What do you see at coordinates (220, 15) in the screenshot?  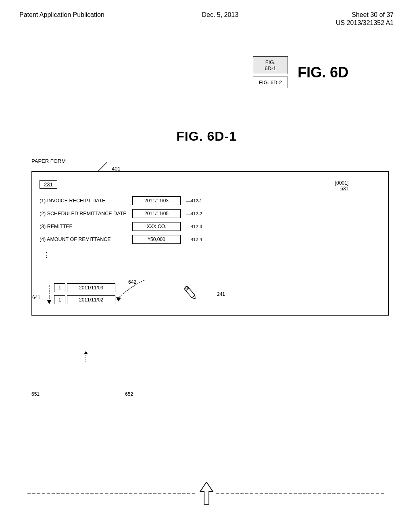 I see `header-center-date: Dec. 5, 2013` at bounding box center [220, 15].